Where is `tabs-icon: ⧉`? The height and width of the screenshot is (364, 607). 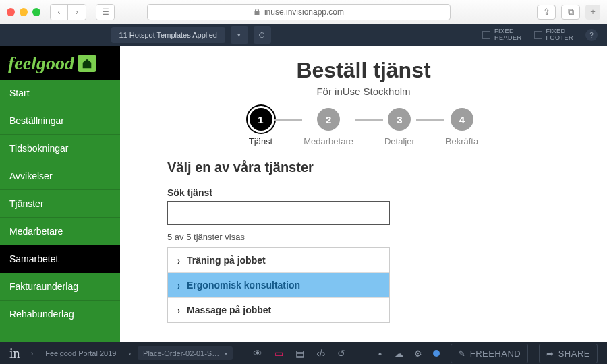
tabs-icon: ⧉ is located at coordinates (571, 12).